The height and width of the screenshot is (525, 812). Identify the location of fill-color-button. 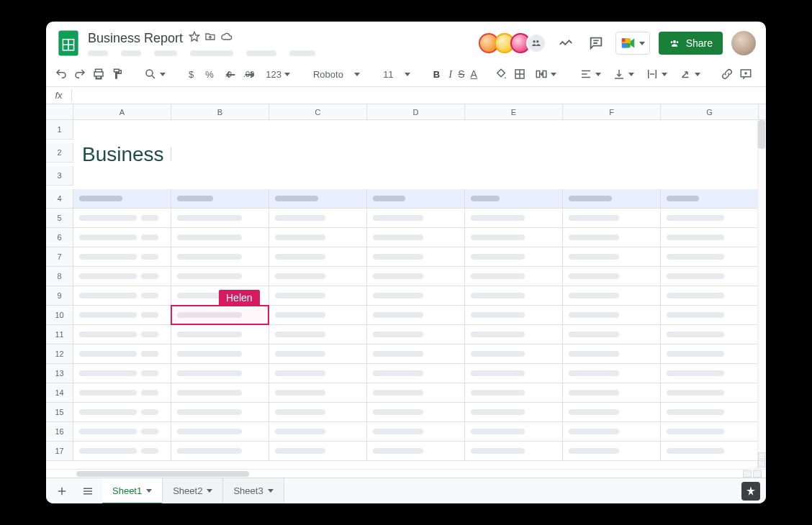
(501, 74).